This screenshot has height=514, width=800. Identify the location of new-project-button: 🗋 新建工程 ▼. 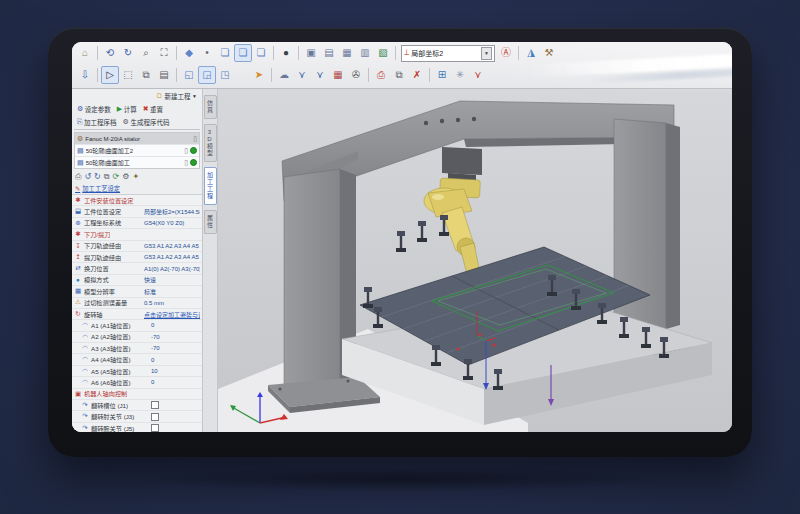
(176, 96).